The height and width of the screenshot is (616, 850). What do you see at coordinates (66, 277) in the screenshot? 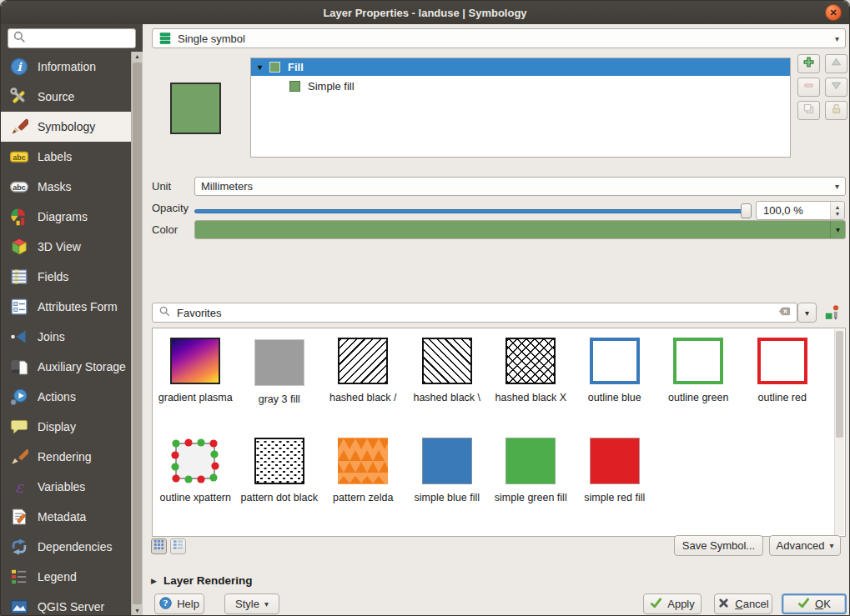
I see `sidebar-item-fields: Fields` at bounding box center [66, 277].